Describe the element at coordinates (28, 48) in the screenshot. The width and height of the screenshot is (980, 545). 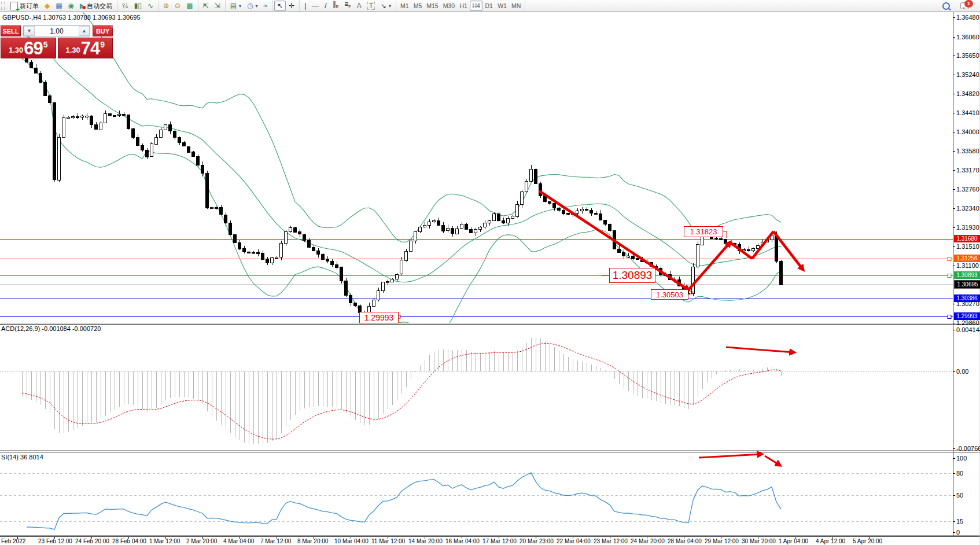
I see `sell-price-display: 1.30 69 5` at that location.